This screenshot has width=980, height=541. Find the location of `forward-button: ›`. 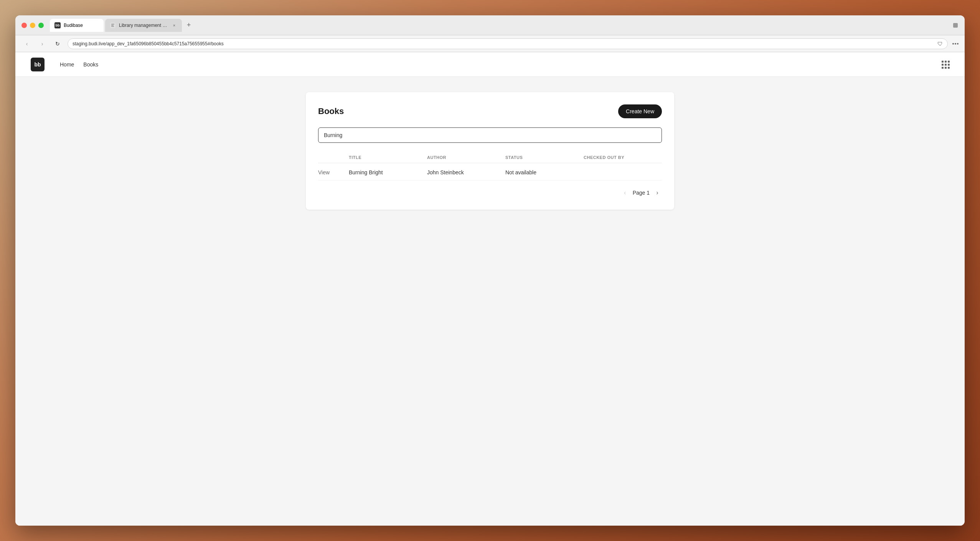

forward-button: › is located at coordinates (42, 44).